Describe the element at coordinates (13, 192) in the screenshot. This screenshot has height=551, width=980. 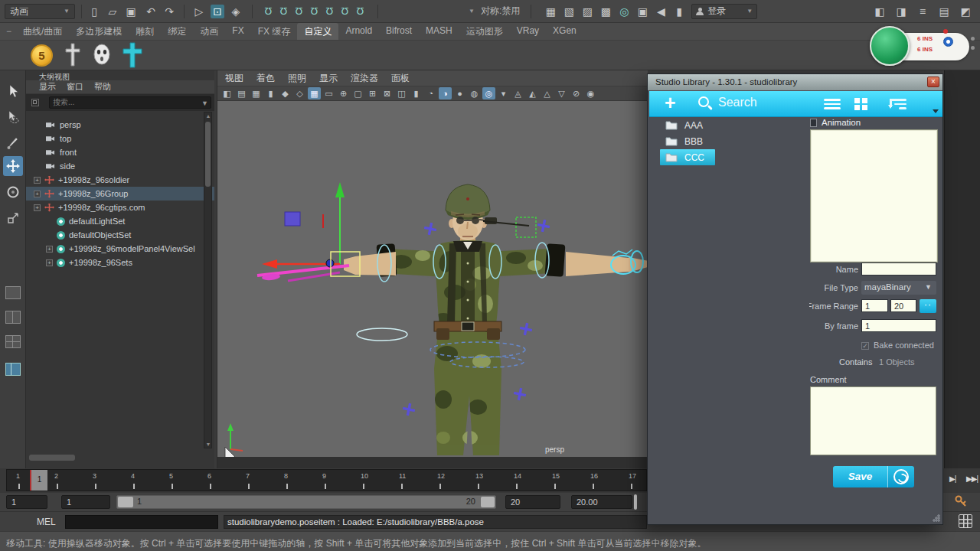
I see `rotate-tool` at that location.